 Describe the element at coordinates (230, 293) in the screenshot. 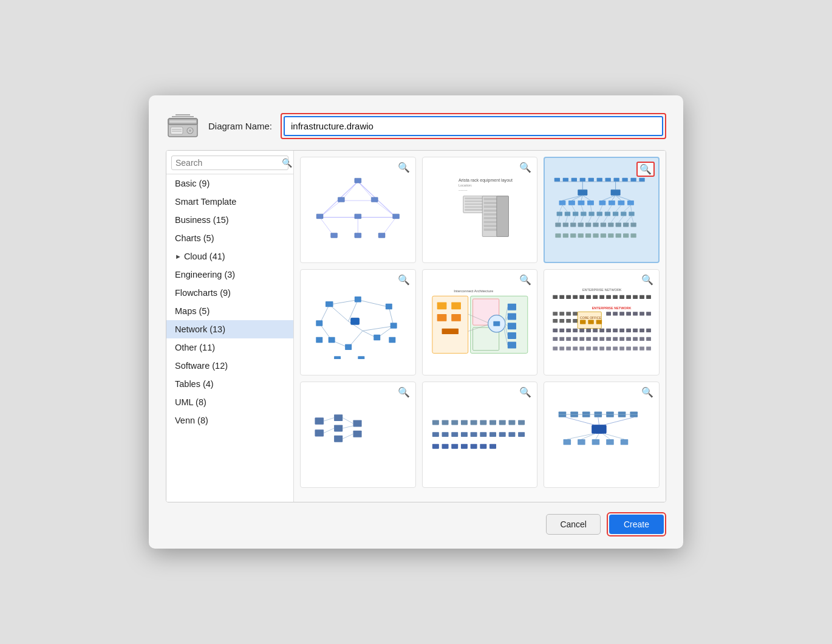

I see `sidebar-item-flowcharts: Flowcharts (9)` at that location.